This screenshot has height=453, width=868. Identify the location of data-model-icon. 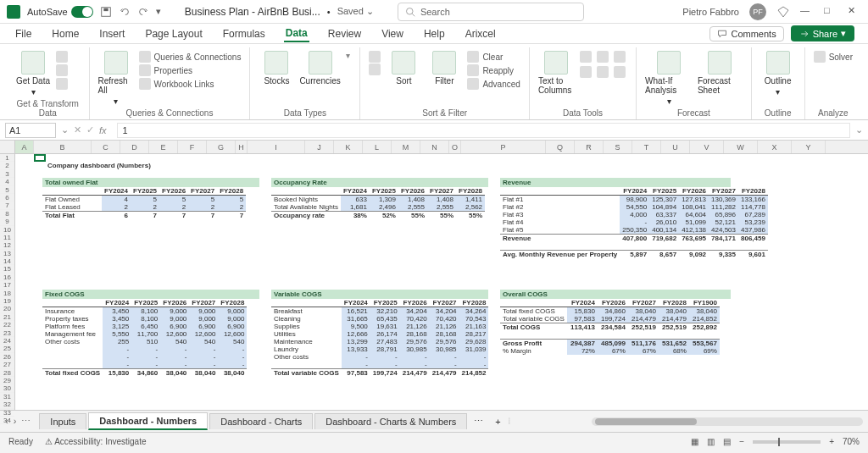
(620, 72).